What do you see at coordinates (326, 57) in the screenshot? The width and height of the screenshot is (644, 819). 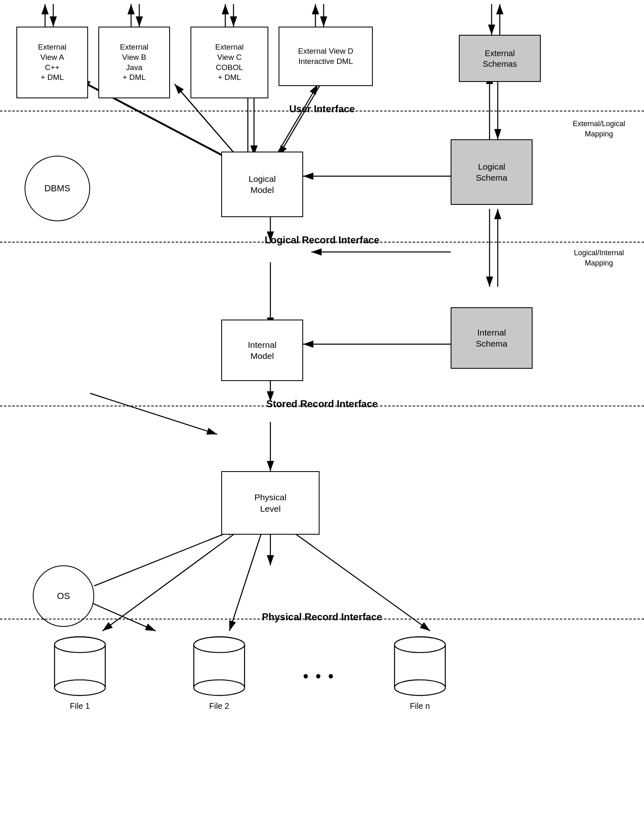 I see `external-view-d-box: External View DInteractive DML` at bounding box center [326, 57].